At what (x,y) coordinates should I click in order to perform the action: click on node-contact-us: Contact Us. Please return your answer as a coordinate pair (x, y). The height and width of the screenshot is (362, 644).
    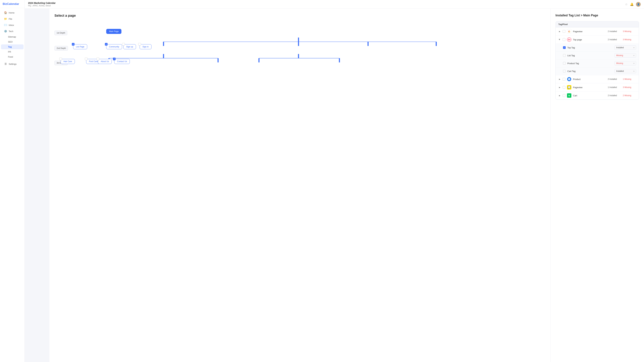
    Looking at the image, I should click on (122, 62).